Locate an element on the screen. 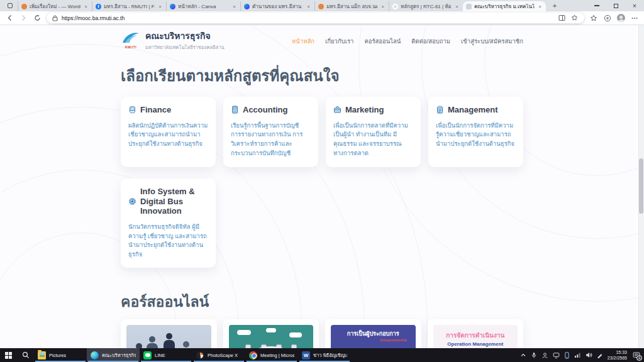  forward-button is located at coordinates (23, 18).